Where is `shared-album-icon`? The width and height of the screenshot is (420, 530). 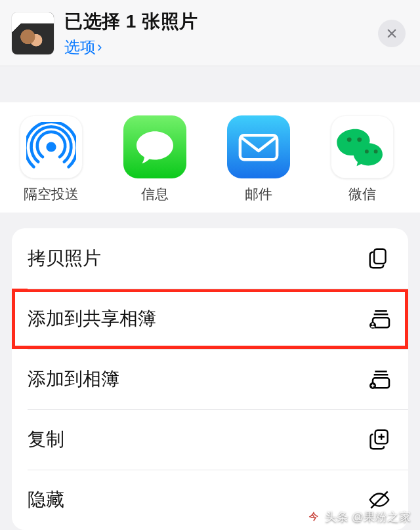 shared-album-icon is located at coordinates (379, 319).